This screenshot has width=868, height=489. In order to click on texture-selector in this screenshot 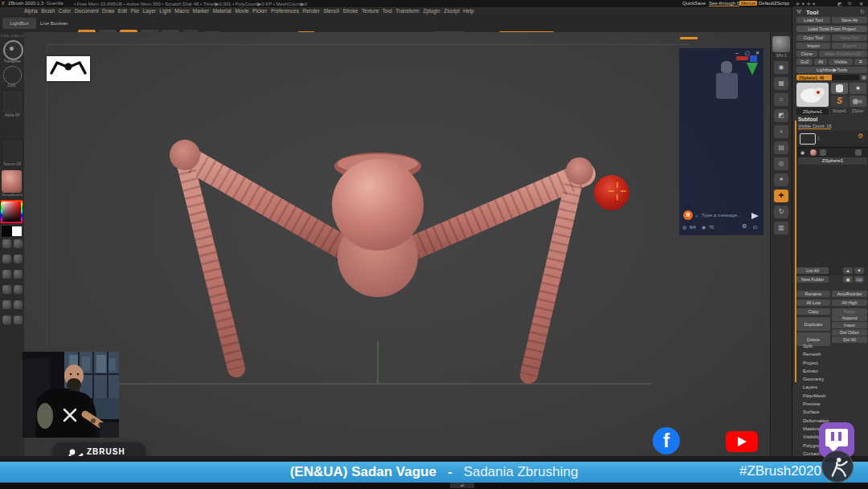, I will do `click(13, 151)`.